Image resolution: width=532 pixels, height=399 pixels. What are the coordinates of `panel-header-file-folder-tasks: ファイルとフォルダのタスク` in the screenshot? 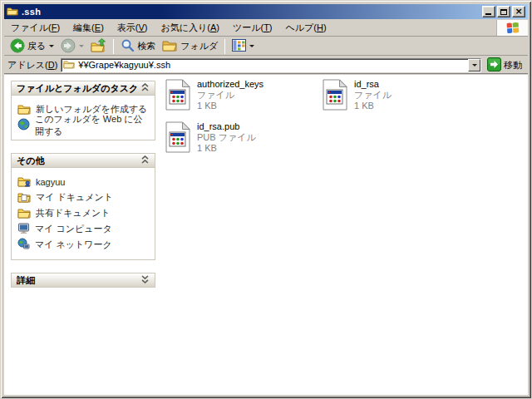 It's located at (83, 88).